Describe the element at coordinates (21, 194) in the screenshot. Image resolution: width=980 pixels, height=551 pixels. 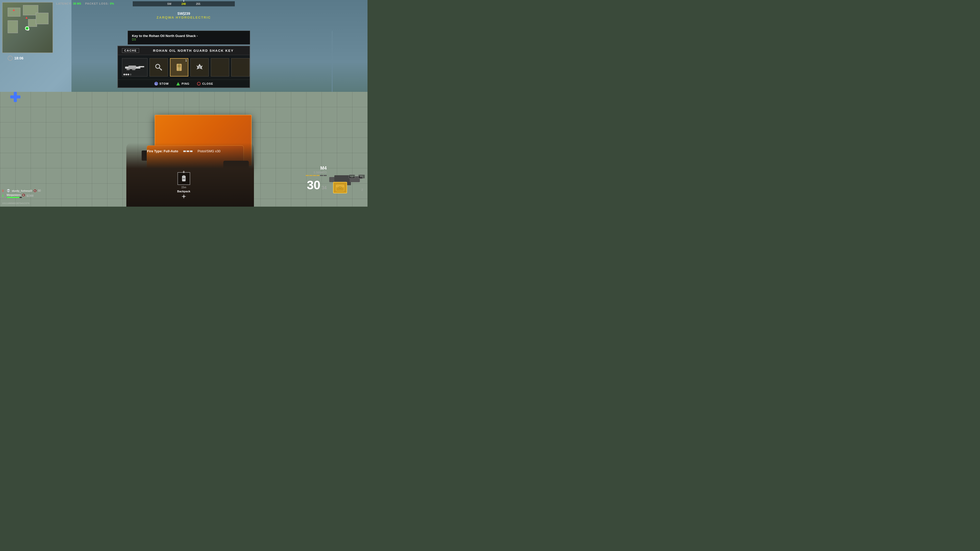
I see `team-list: 3 💀 sturdy_fortress9 🔇 $0 1 Meqwskers 🔇 …` at that location.